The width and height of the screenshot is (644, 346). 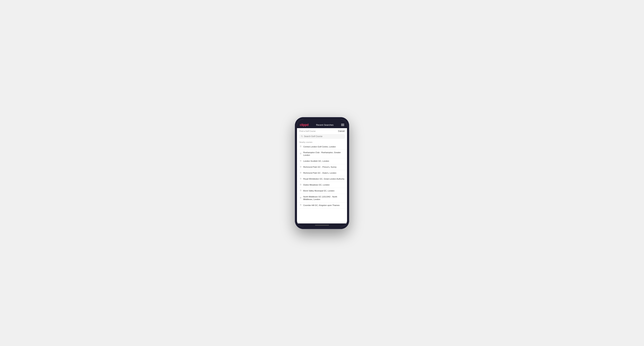 I want to click on list-item: London Scottish GC, London, so click(x=322, y=161).